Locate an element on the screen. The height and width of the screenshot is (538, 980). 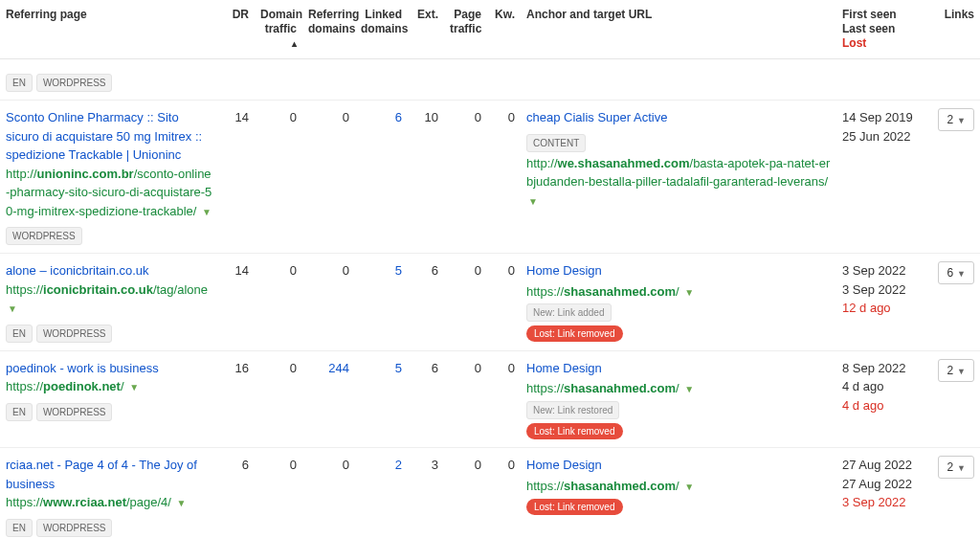
cell-dr: 16 is located at coordinates (237, 399).